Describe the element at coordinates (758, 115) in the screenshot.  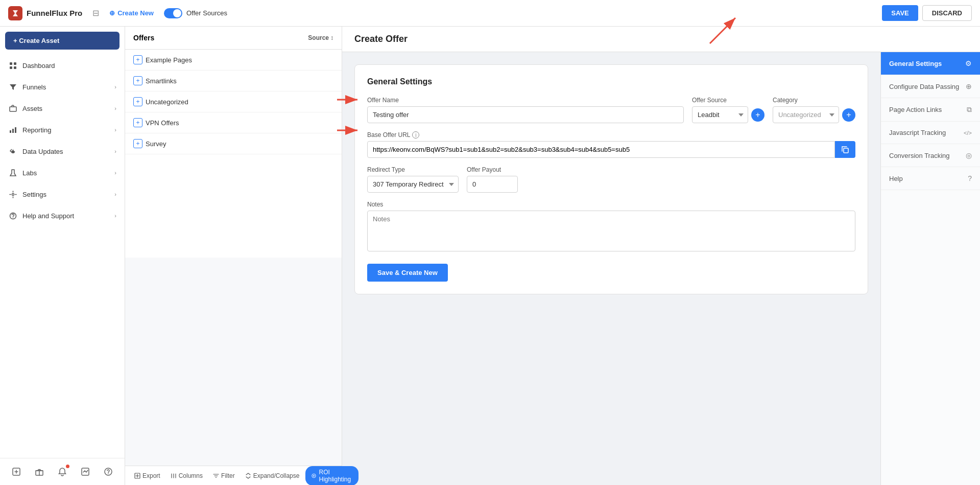
I see `add-source-button: +` at that location.